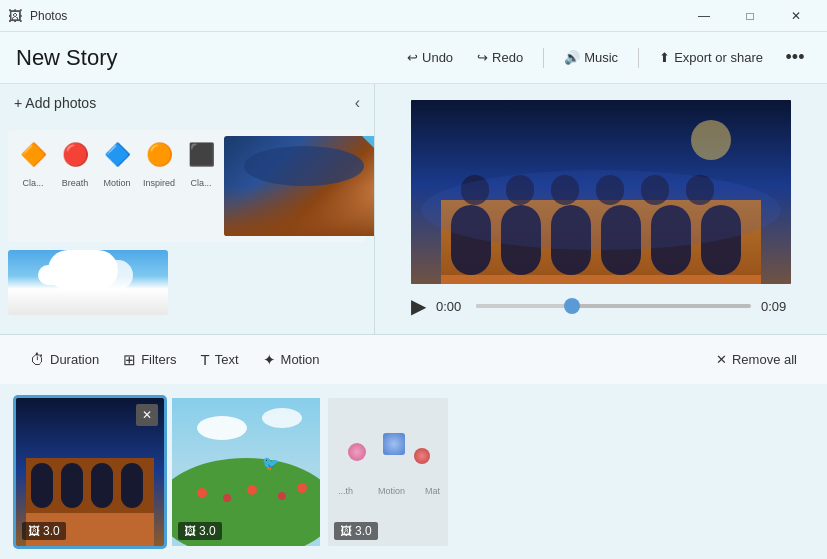 This screenshot has height=559, width=827. Describe the element at coordinates (38, 360) in the screenshot. I see `duration-icon: ⏱` at that location.